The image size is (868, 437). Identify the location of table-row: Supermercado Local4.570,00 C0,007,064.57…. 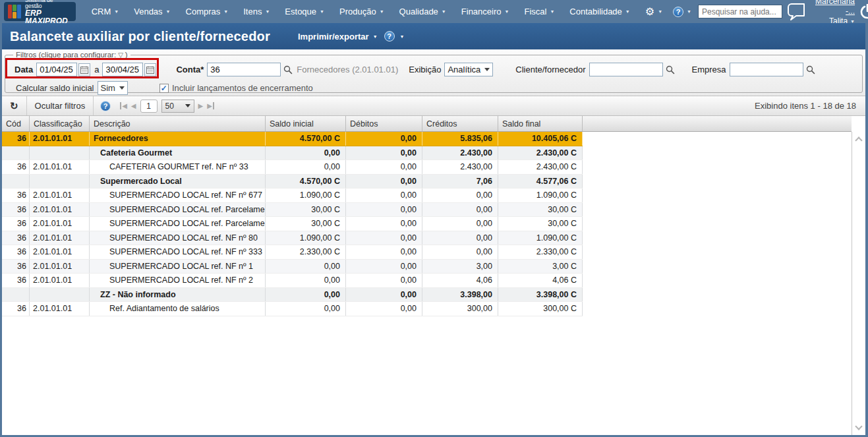
(293, 182).